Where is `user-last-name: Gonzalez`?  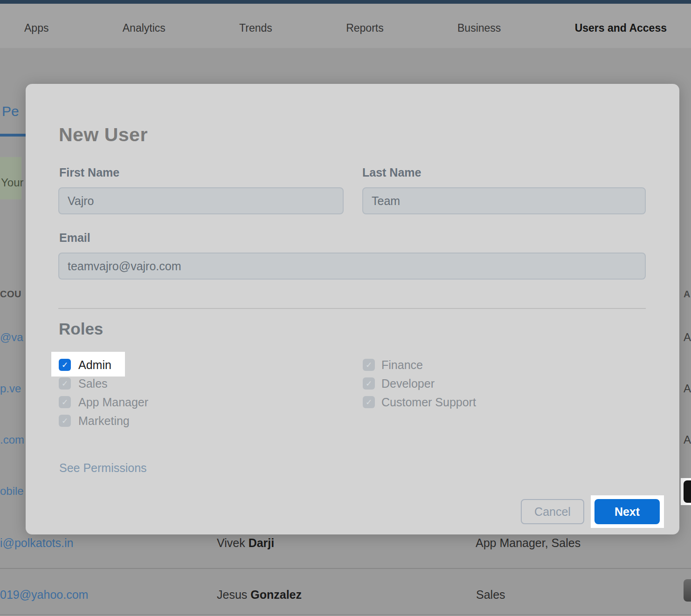
user-last-name: Gonzalez is located at coordinates (276, 595).